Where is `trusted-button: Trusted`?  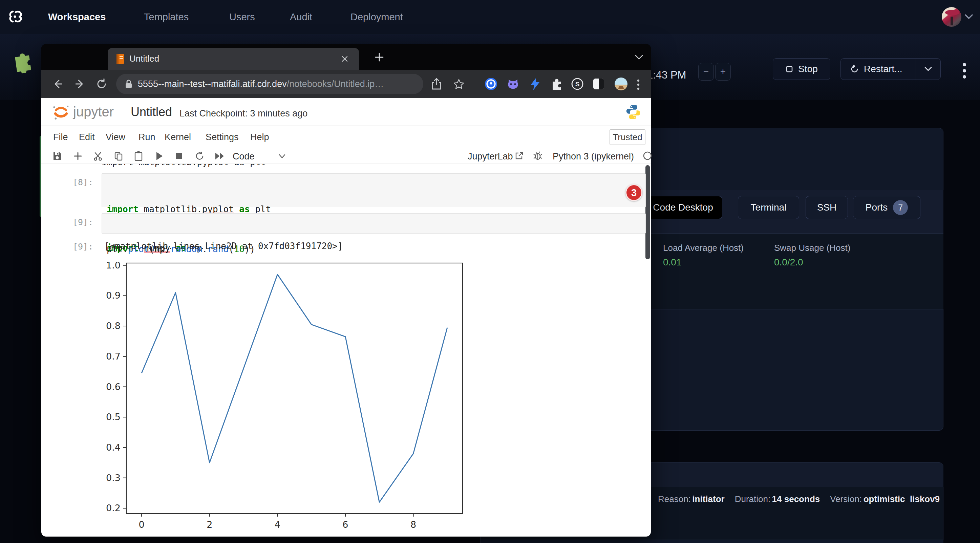
trusted-button: Trusted is located at coordinates (628, 137).